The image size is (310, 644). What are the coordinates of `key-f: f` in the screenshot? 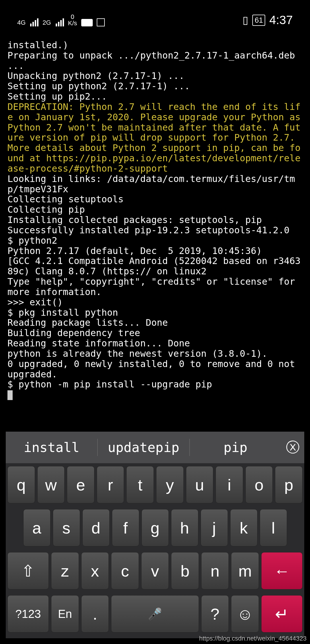 It's located at (126, 528).